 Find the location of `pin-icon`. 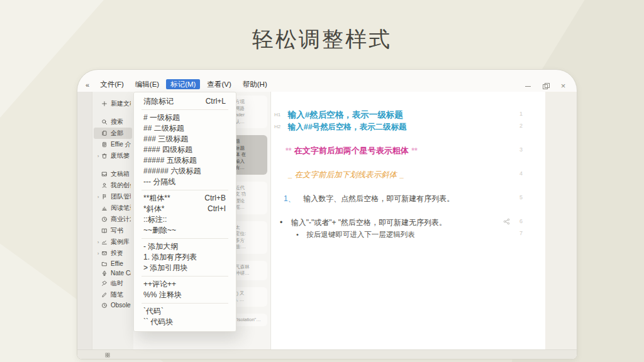

pin-icon is located at coordinates (105, 283).